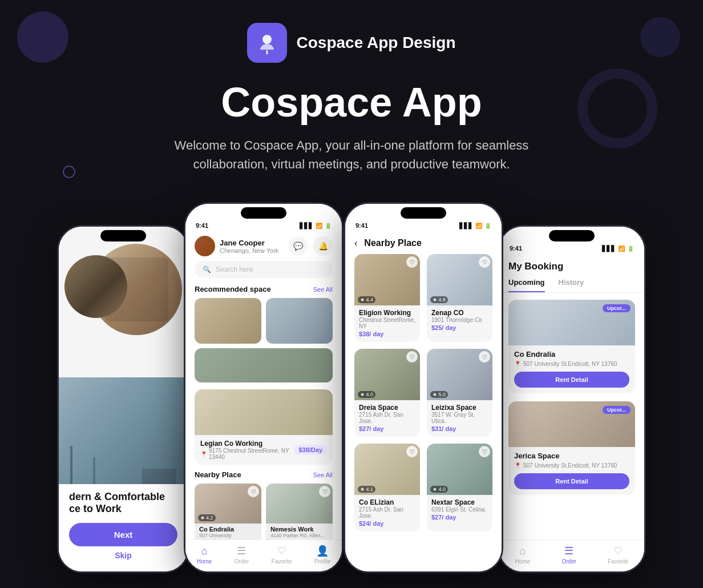 Image resolution: width=703 pixels, height=588 pixels. I want to click on bottom-nav-2: ⌂ Home ☰ Order ♡ Favorite 👤 Profile, so click(264, 555).